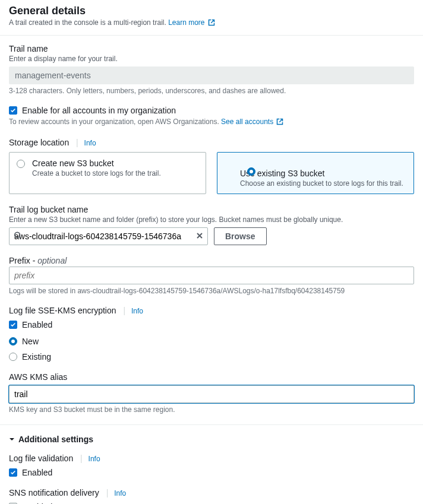 The height and width of the screenshot is (504, 423). What do you see at coordinates (212, 349) in the screenshot?
I see `kms-source-field: New Existing` at bounding box center [212, 349].